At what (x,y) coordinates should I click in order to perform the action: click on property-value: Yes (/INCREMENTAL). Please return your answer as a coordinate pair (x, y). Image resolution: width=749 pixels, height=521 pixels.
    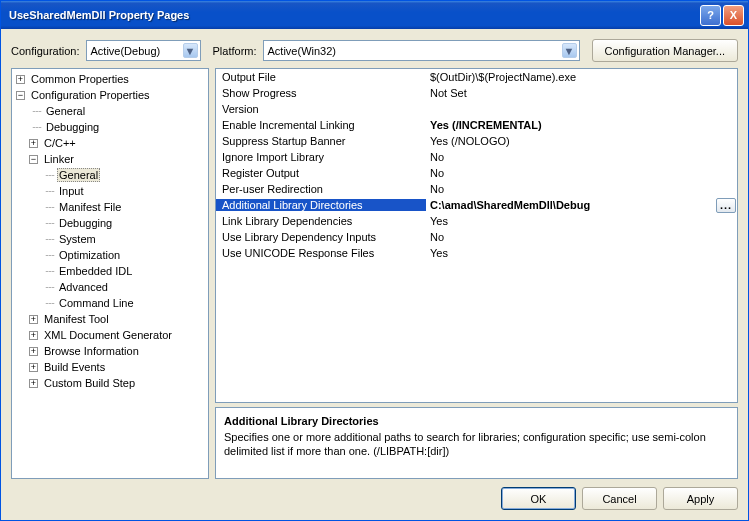
    Looking at the image, I should click on (582, 125).